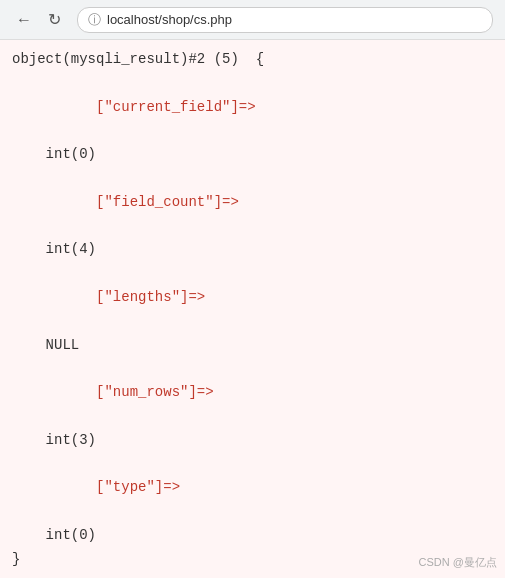 The width and height of the screenshot is (505, 578). I want to click on line-2: ["current_field"]=>, so click(252, 108).